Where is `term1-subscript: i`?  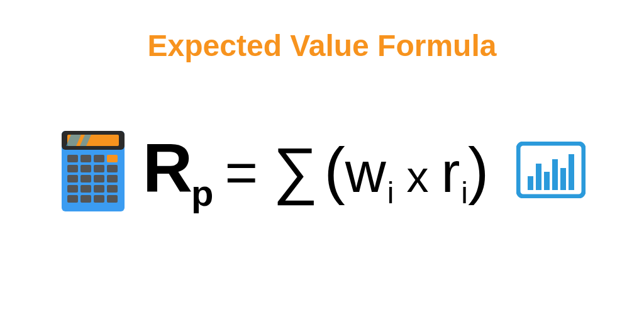 term1-subscript: i is located at coordinates (391, 193).